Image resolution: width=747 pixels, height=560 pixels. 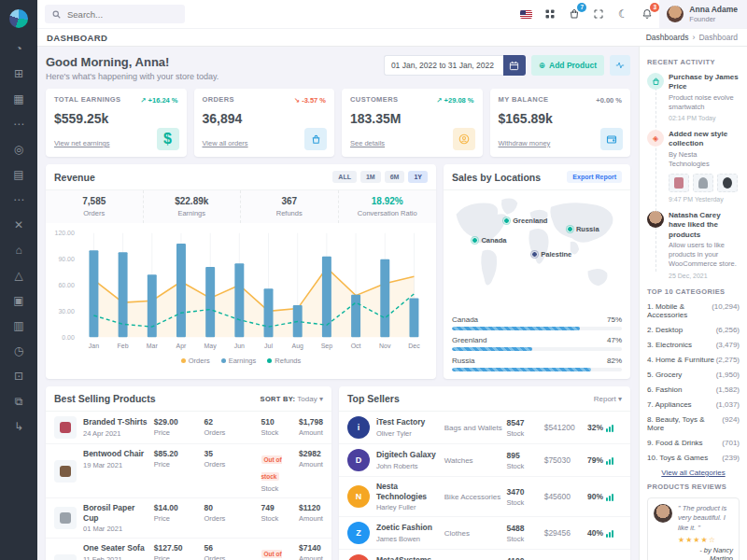 What do you see at coordinates (192, 202) in the screenshot?
I see `revenue-earnings-value: $22.89k` at bounding box center [192, 202].